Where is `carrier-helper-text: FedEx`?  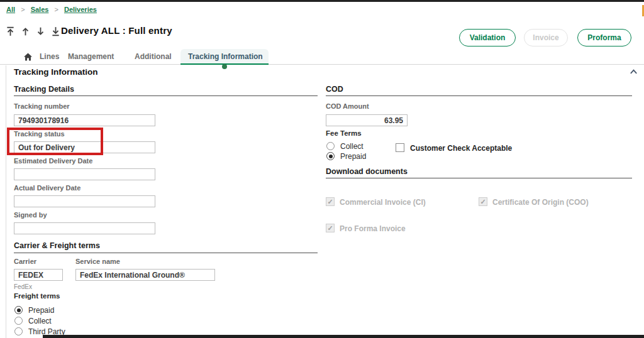
carrier-helper-text: FedEx is located at coordinates (23, 286).